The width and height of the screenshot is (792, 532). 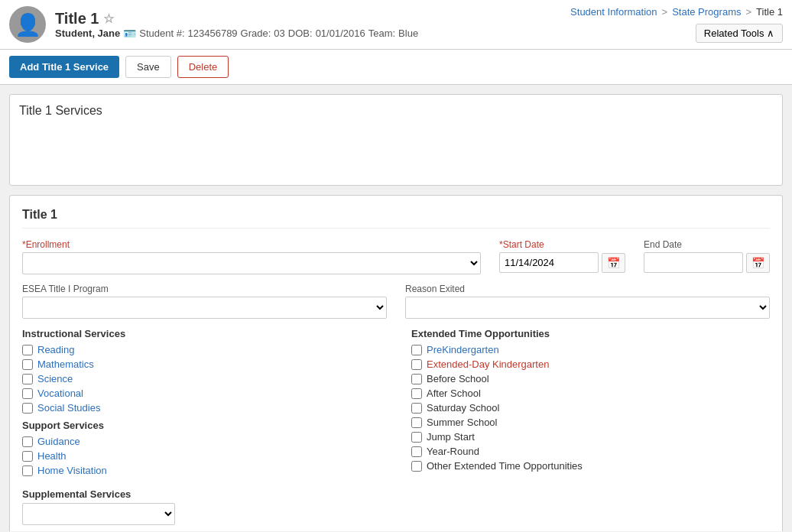 What do you see at coordinates (130, 34) in the screenshot?
I see `id-card-icon: 🪪` at bounding box center [130, 34].